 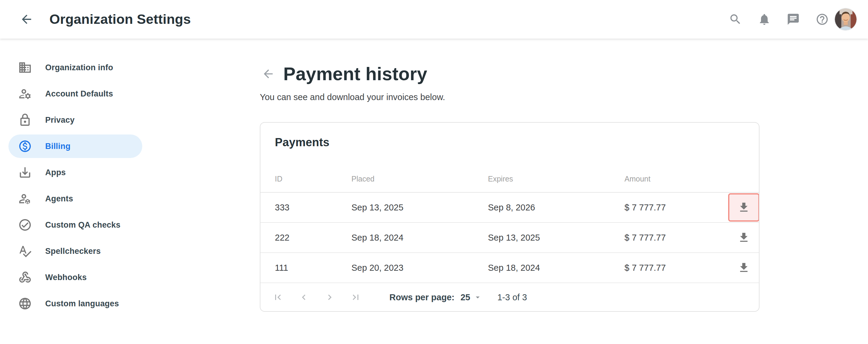 What do you see at coordinates (517, 143) in the screenshot?
I see `payments-card-title: Payments` at bounding box center [517, 143].